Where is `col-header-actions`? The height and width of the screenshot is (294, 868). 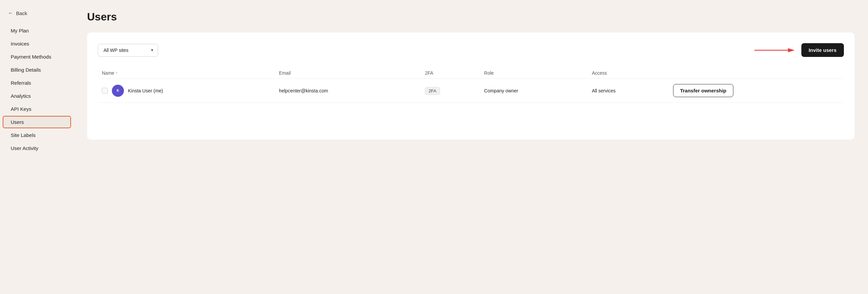
col-header-actions is located at coordinates (756, 73).